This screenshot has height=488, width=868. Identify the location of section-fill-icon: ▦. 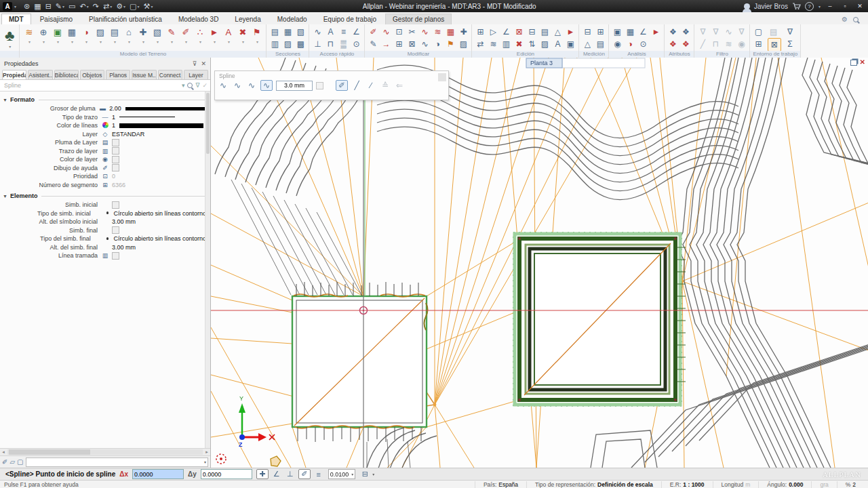
(288, 32).